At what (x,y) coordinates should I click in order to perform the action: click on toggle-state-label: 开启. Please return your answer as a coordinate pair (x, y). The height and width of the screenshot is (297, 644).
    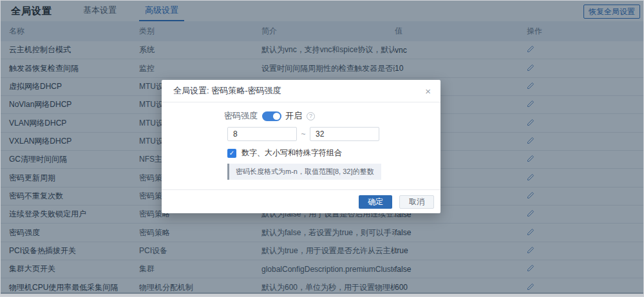
    Looking at the image, I should click on (294, 116).